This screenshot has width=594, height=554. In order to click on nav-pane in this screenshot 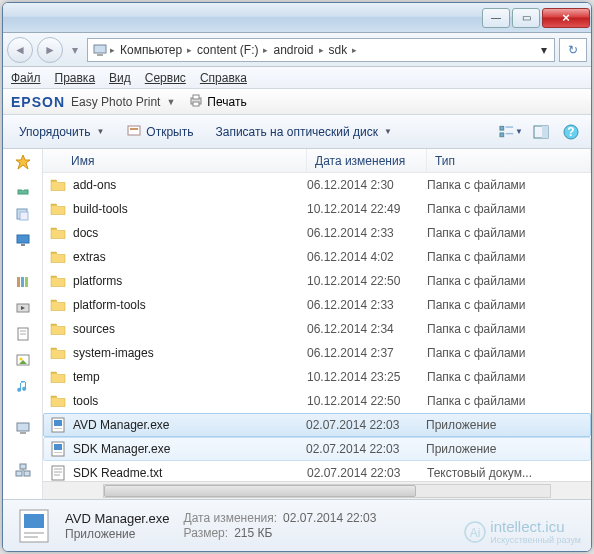, I will do `click(23, 324)`.